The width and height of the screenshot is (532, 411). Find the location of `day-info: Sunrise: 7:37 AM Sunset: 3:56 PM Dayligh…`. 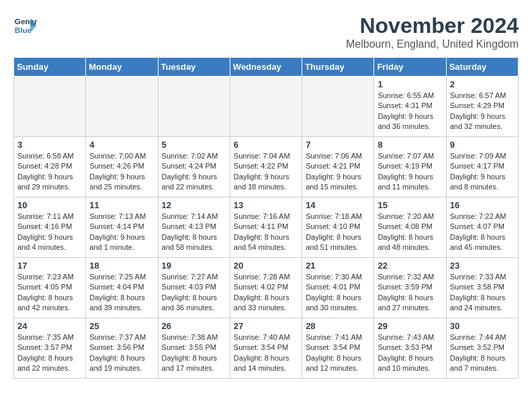

day-info: Sunrise: 7:37 AM Sunset: 3:56 PM Dayligh… is located at coordinates (122, 353).